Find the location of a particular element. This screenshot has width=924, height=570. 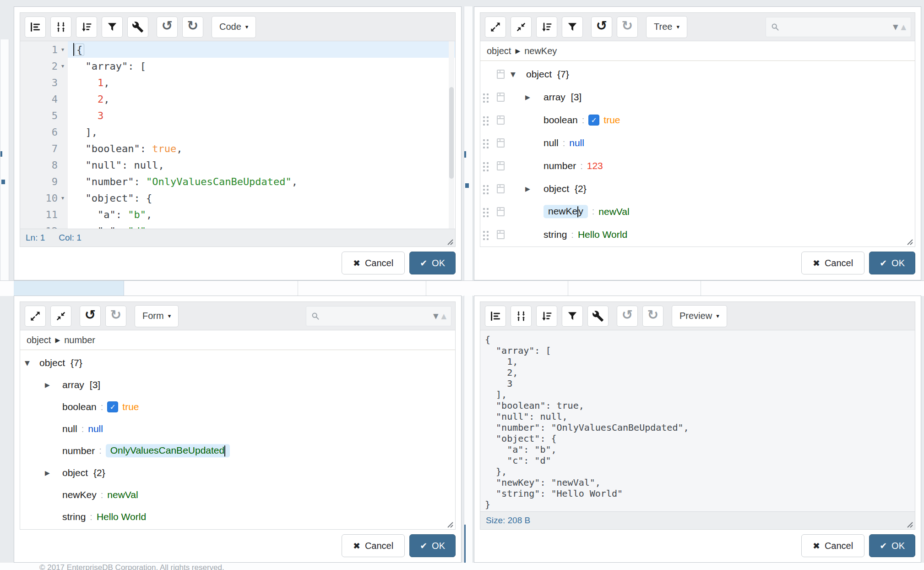

code-line: 8 "null": null, is located at coordinates (238, 165).